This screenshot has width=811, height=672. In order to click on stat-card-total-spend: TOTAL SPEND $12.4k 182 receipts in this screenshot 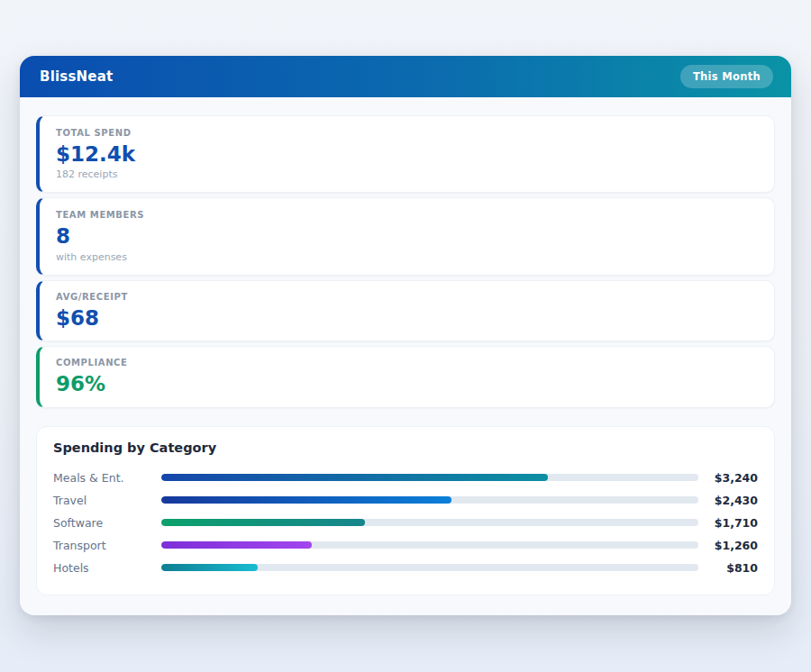, I will do `click(406, 154)`.